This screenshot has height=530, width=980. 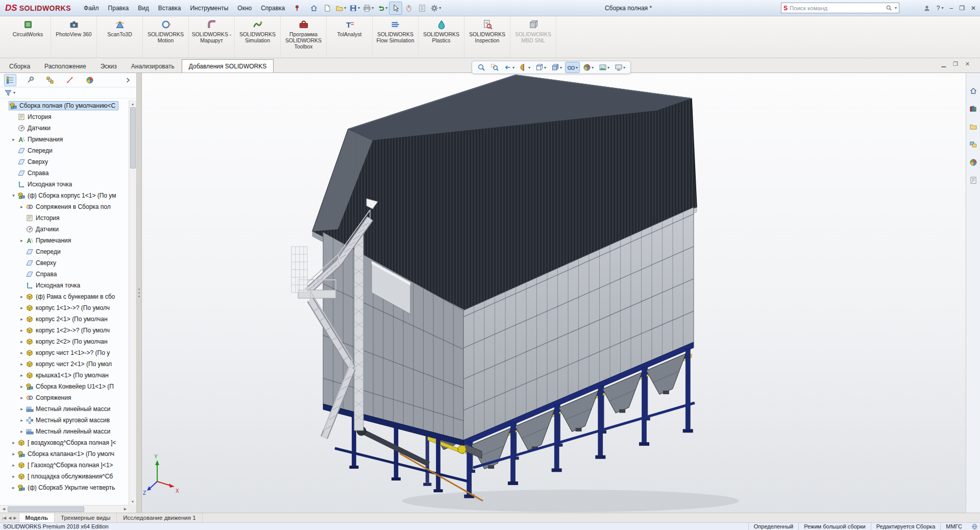 I want to click on tree-item: ▸AПримечания, so click(x=64, y=139).